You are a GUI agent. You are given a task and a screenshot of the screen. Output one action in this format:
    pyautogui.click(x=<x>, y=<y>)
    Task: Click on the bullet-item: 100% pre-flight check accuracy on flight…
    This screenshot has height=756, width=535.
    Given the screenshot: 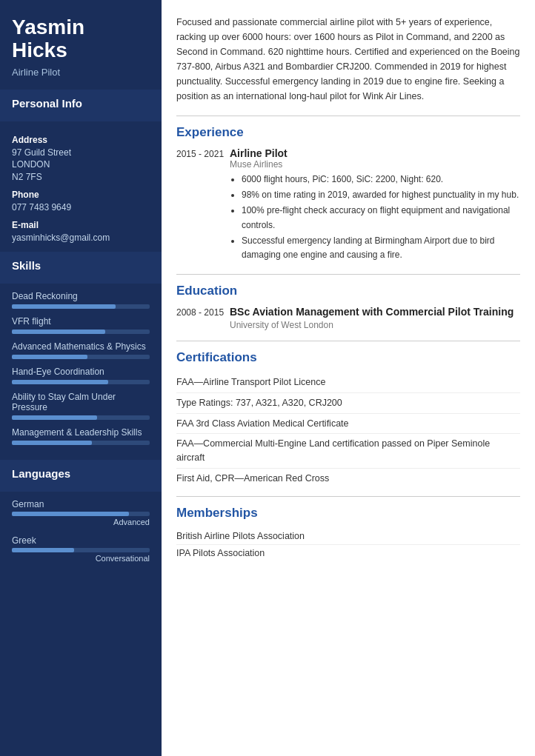 What is the action you would take?
    pyautogui.click(x=381, y=218)
    